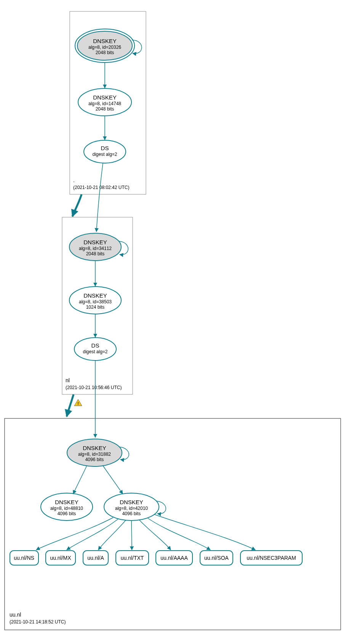 This screenshot has width=346, height=644. What do you see at coordinates (131, 508) in the screenshot?
I see `uu-zsk2-sub1: alg=8, id=42010` at bounding box center [131, 508].